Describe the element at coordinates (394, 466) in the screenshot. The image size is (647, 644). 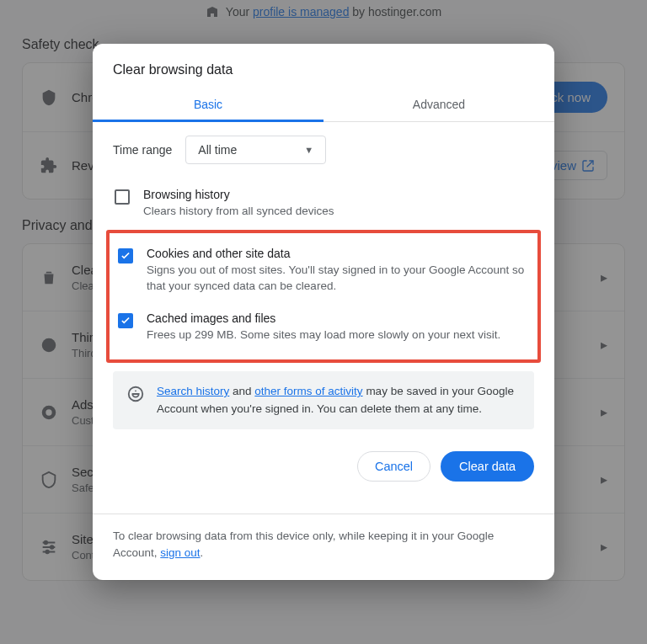
I see `cancel-button: Cancel` at that location.